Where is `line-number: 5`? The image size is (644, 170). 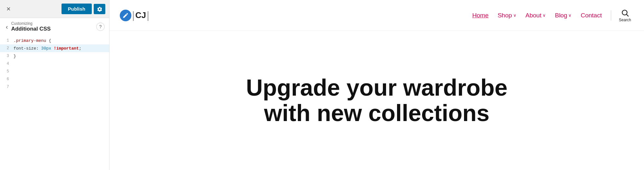 line-number: 5 is located at coordinates (6, 71).